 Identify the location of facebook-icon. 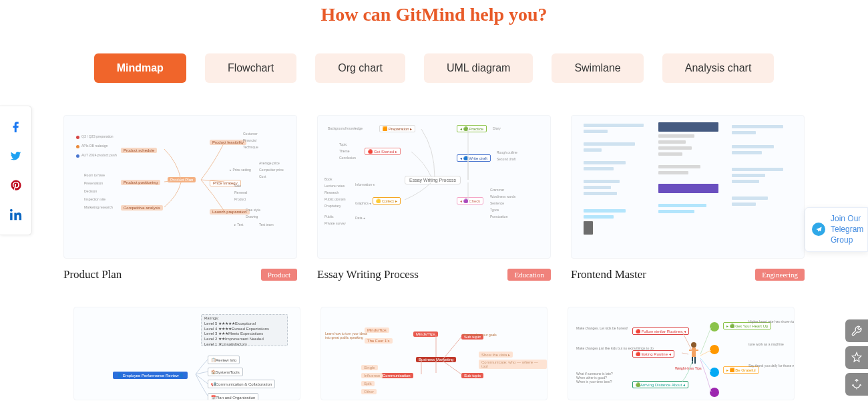
(16, 126).